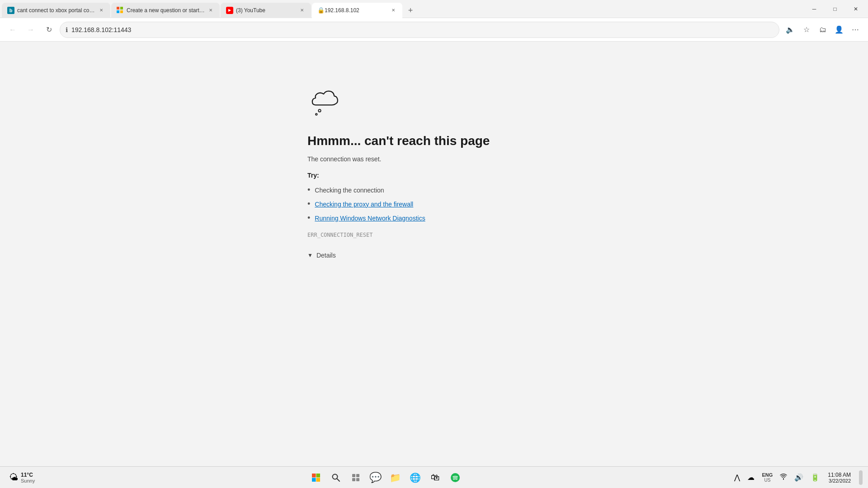  I want to click on titlebar: b cant connect to xbox portal con... ✕ C…, so click(434, 9).